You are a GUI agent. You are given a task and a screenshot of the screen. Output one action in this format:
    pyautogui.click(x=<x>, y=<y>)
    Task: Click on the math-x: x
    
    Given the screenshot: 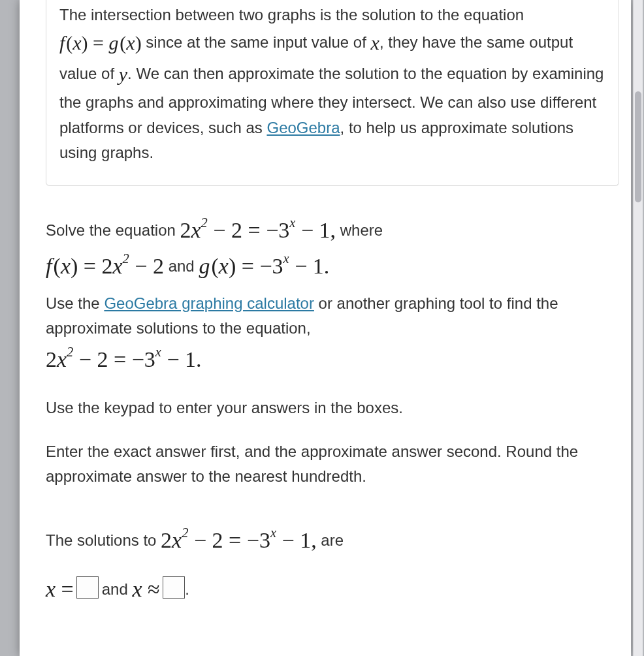 What is the action you would take?
    pyautogui.click(x=375, y=43)
    